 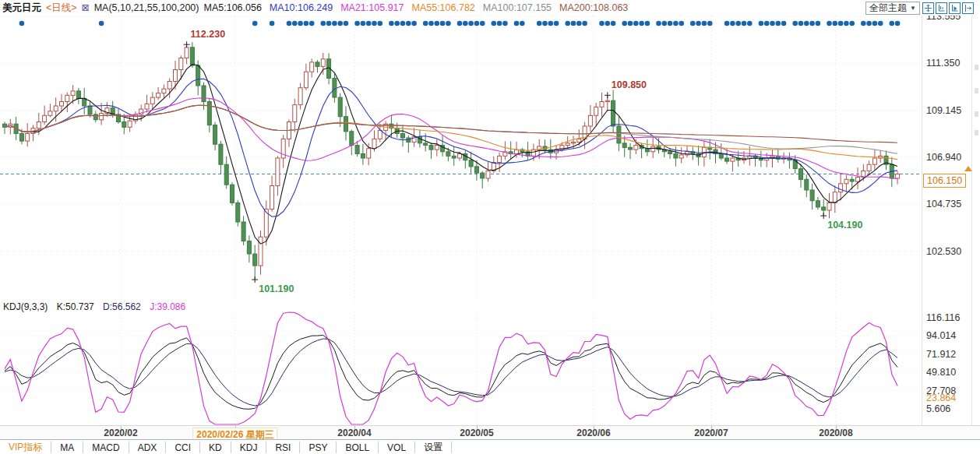 What do you see at coordinates (517, 8) in the screenshot?
I see `ma-value-label: MA100:107.155` at bounding box center [517, 8].